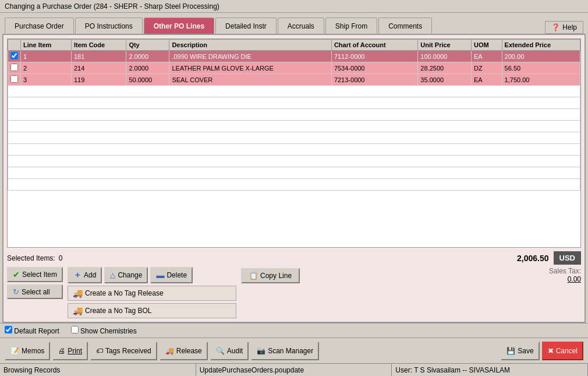  I want to click on buttons-row: ✔ Select Item ↻ Select all ＋ Add, so click(294, 293).